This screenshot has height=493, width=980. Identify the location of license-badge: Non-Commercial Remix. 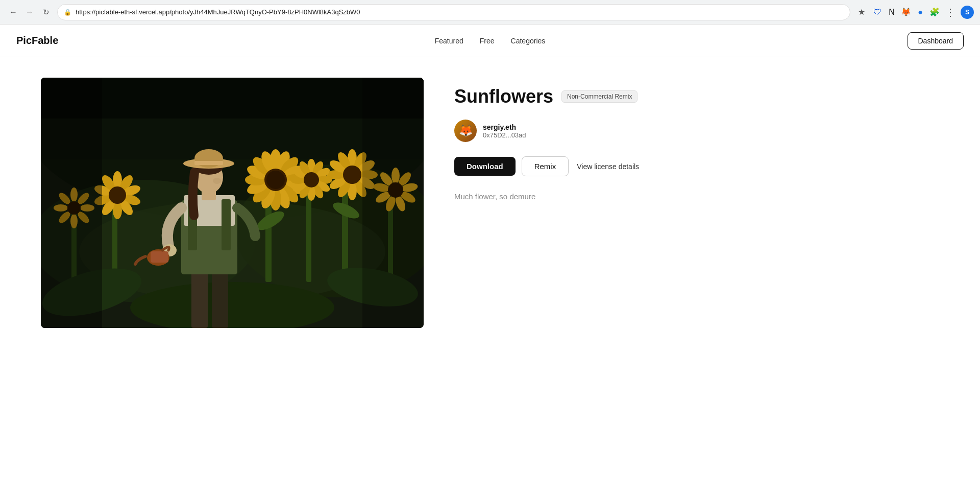
(599, 97).